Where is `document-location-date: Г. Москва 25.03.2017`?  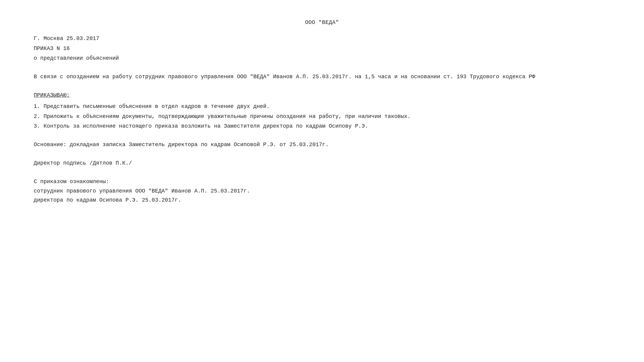 document-location-date: Г. Москва 25.03.2017 is located at coordinates (322, 39).